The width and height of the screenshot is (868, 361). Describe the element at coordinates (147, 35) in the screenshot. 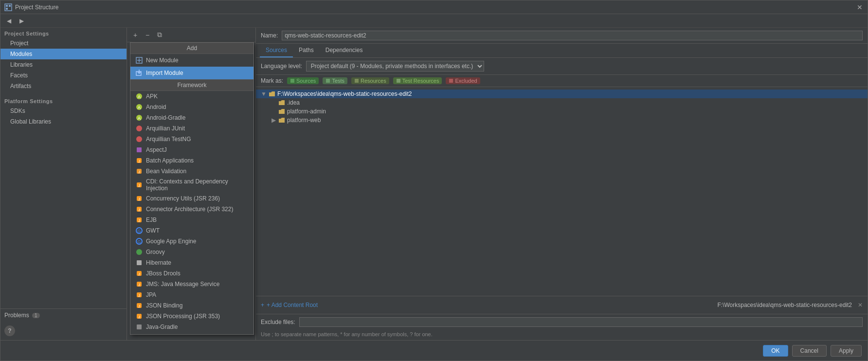

I see `remove-button: −` at that location.